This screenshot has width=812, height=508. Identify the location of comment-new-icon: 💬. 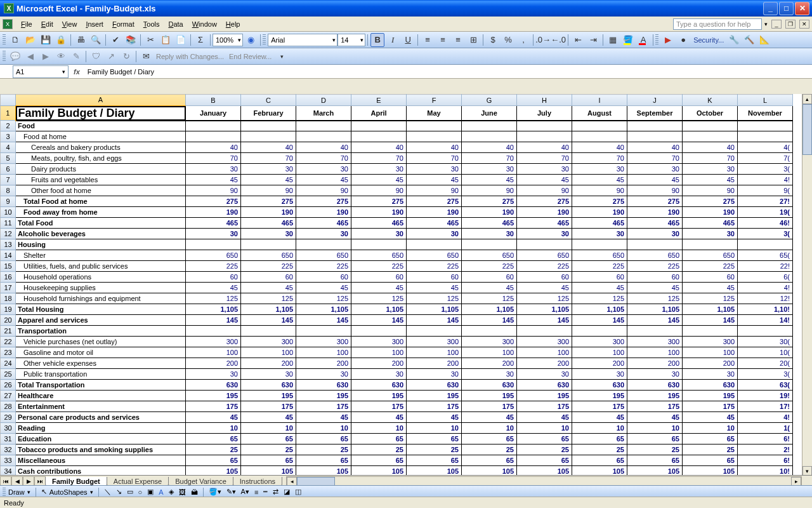
(15, 57).